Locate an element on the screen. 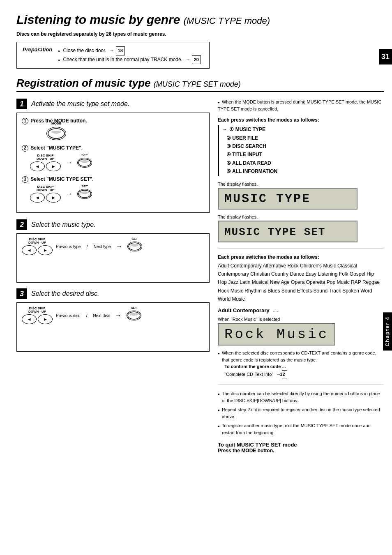 This screenshot has height=555, width=392. lcd-display-2: MUSIC TYPE SET is located at coordinates (288, 232).